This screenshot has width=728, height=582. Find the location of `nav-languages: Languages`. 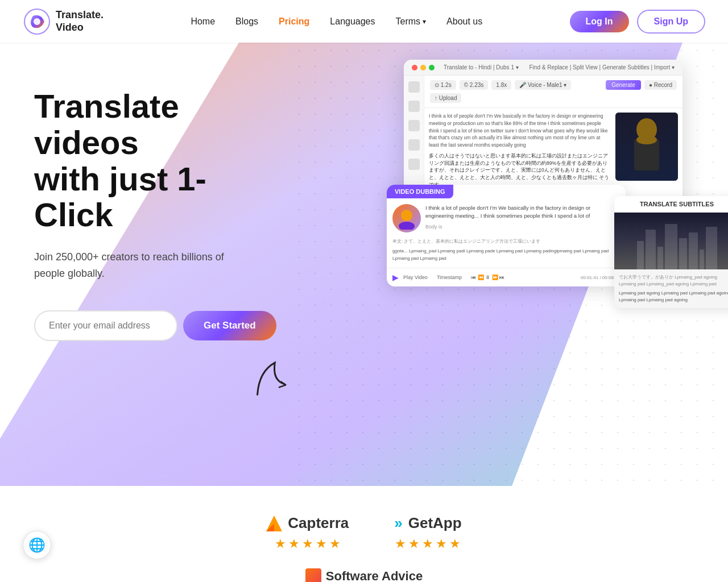

nav-languages: Languages is located at coordinates (353, 22).